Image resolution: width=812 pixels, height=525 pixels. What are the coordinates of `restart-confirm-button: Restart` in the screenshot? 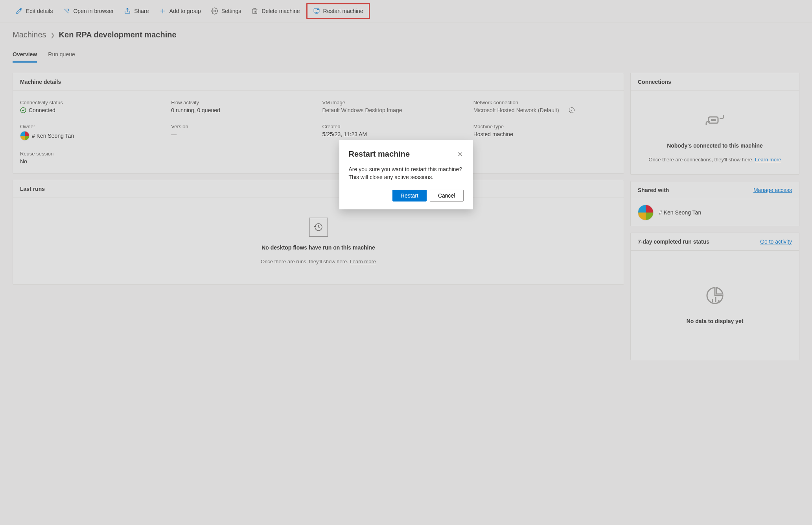 It's located at (410, 196).